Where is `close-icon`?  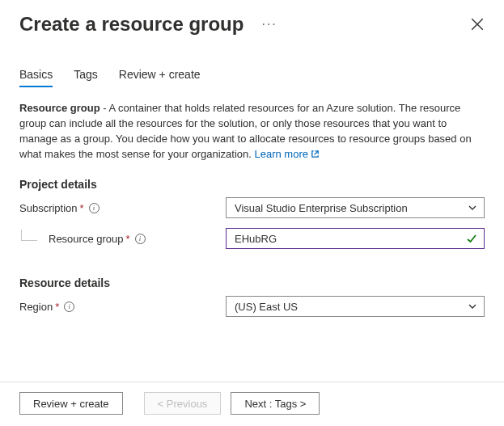
close-icon is located at coordinates (477, 24).